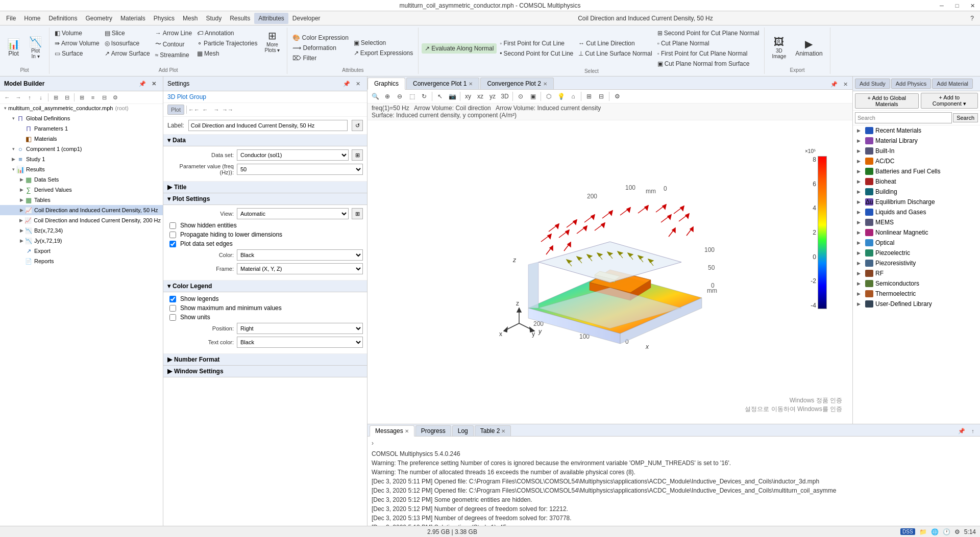  I want to click on plot-edges-checkbox, so click(173, 244).